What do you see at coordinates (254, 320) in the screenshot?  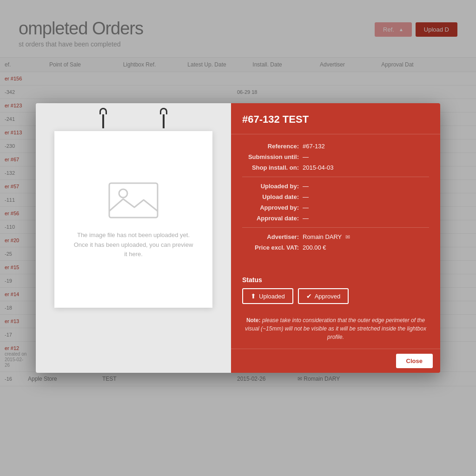 I see `note-prefix: Note:` at bounding box center [254, 320].